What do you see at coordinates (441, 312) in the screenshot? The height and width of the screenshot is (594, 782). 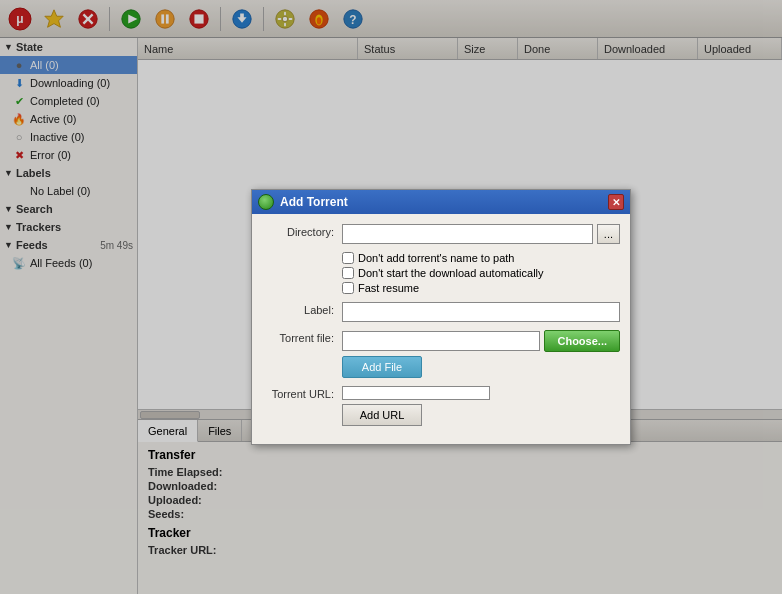 I see `label-row: Label:` at bounding box center [441, 312].